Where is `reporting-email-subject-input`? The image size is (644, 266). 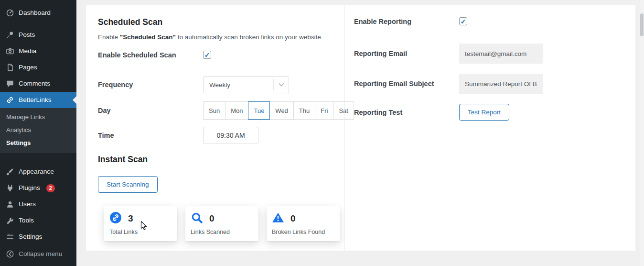 reporting-email-subject-input is located at coordinates (501, 84).